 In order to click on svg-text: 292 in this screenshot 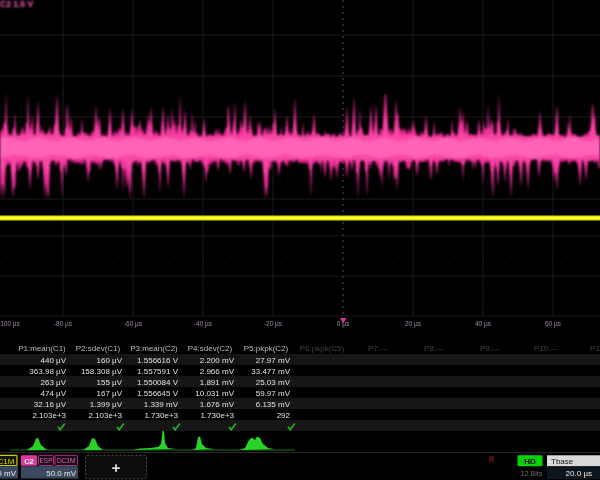, I will do `click(284, 416)`.